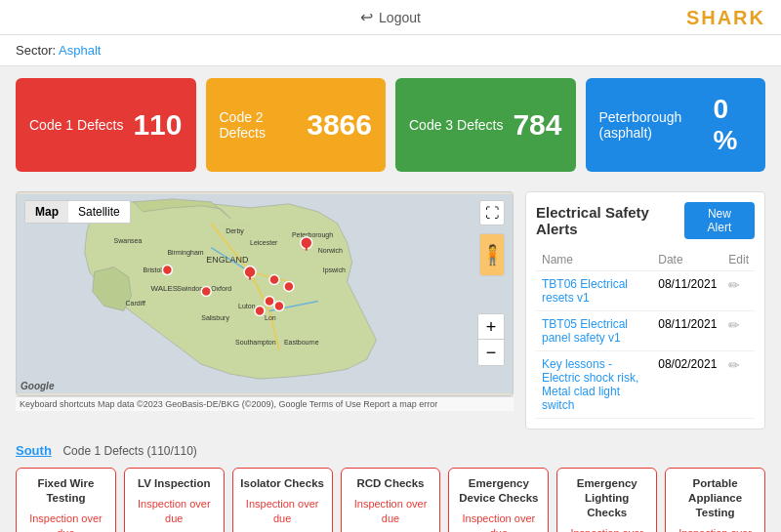 This screenshot has width=781, height=532. Describe the element at coordinates (37, 387) in the screenshot. I see `google-logo: Google` at that location.